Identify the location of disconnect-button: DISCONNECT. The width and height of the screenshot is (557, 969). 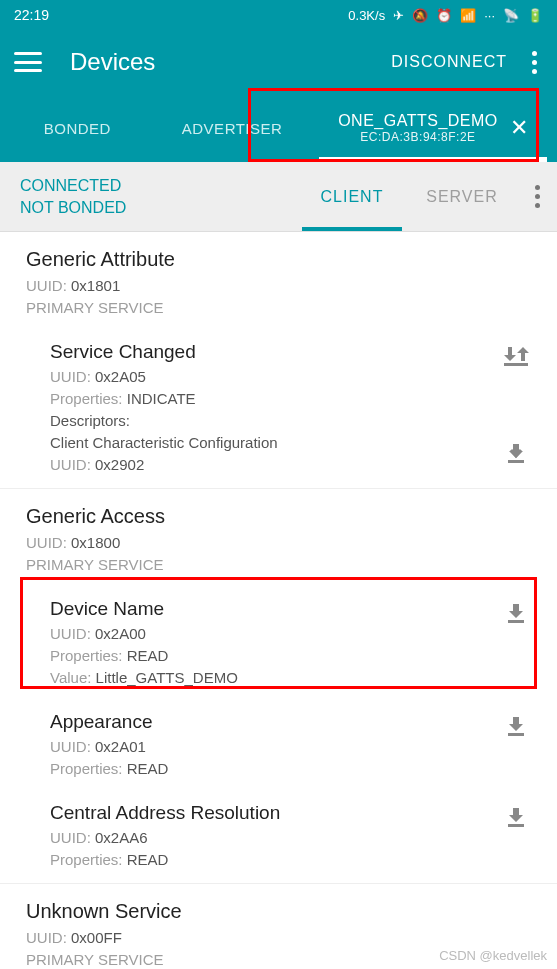
(449, 62).